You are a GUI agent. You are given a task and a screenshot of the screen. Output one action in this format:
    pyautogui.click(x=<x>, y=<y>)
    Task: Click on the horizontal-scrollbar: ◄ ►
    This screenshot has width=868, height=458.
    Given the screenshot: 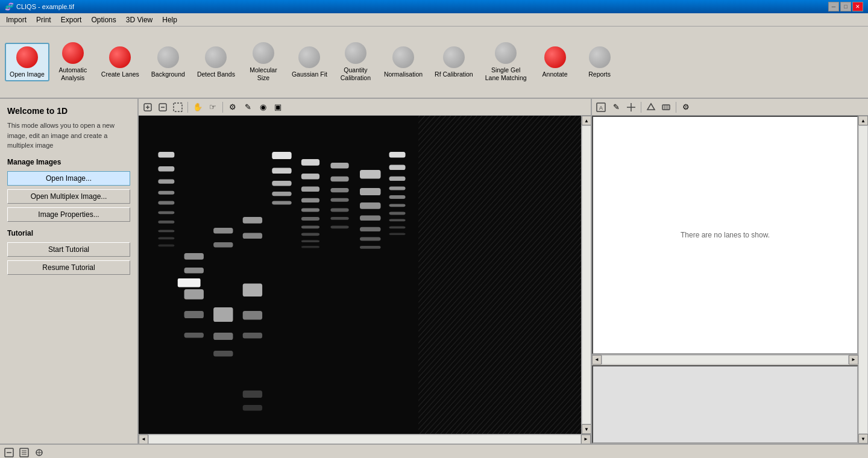 What is the action you would take?
    pyautogui.click(x=365, y=439)
    